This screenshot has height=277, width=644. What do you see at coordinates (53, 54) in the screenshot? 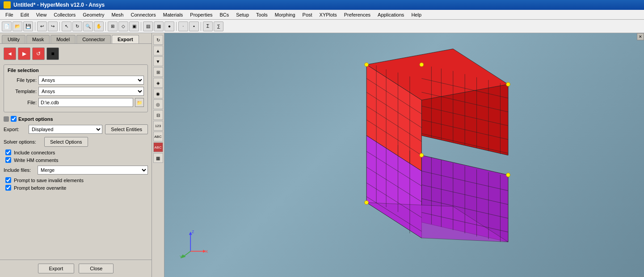
I see `quick-btn-4: ■` at bounding box center [53, 54].